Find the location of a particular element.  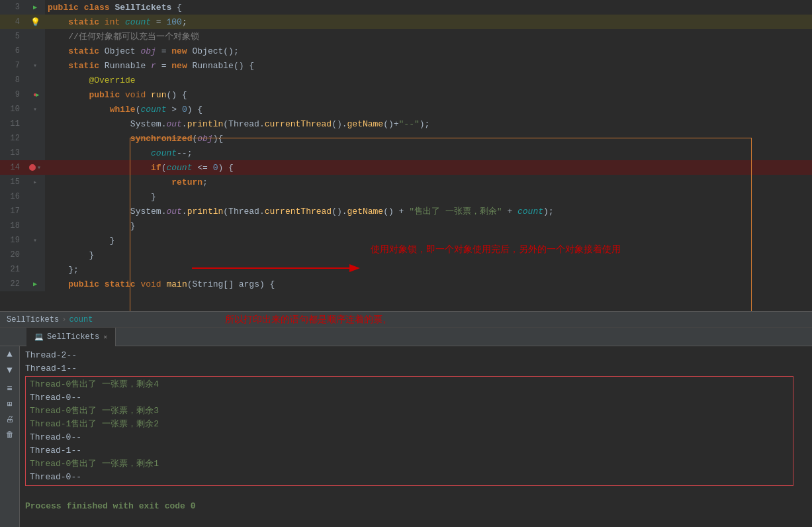

line-number-13: 13 is located at coordinates (13, 153).